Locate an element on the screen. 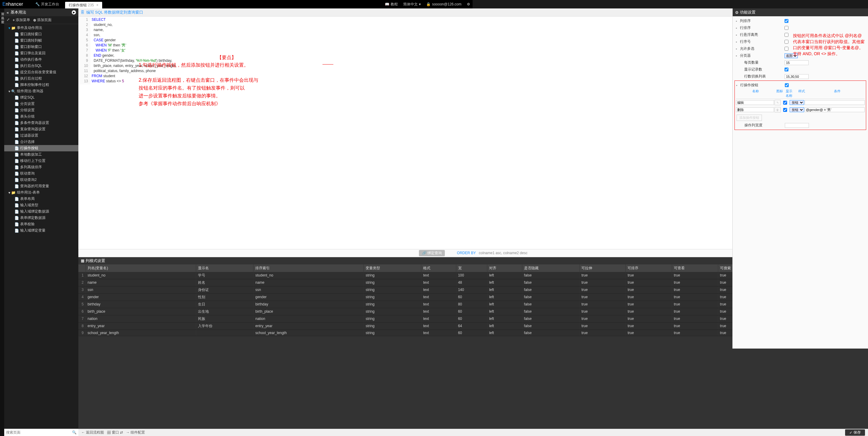 The image size is (868, 436). sidebar-item: 📄查询器的可用变量 is located at coordinates (41, 186).